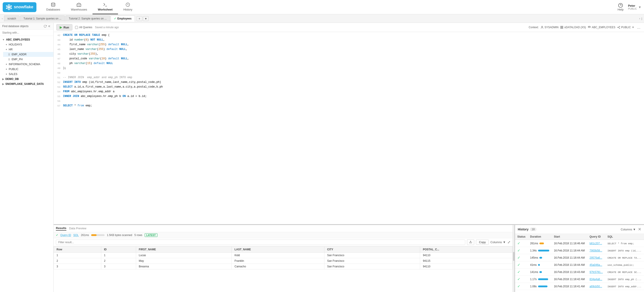 The image size is (644, 292). I want to click on query-id-link: 45a046a..., so click(596, 265).